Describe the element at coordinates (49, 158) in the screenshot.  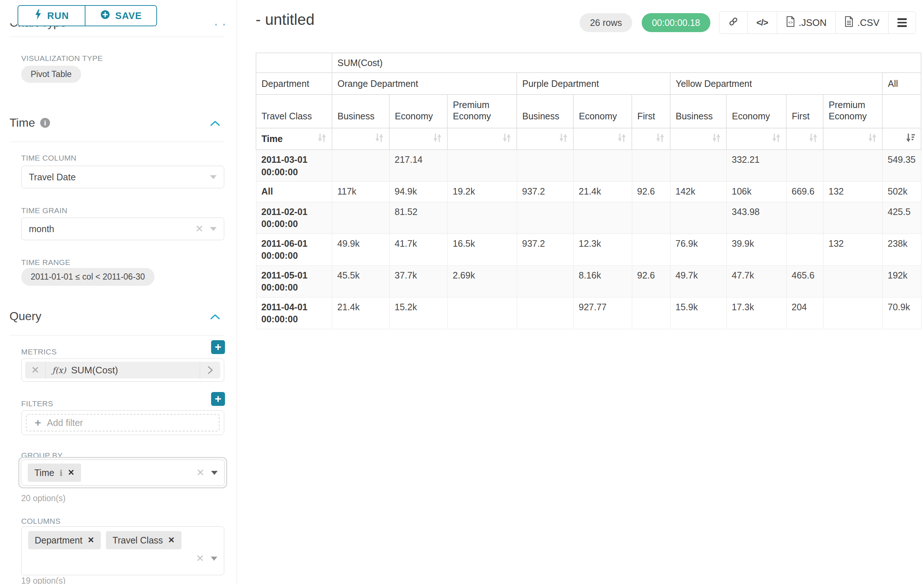
I see `time-column-label: TIME COLUMN` at that location.